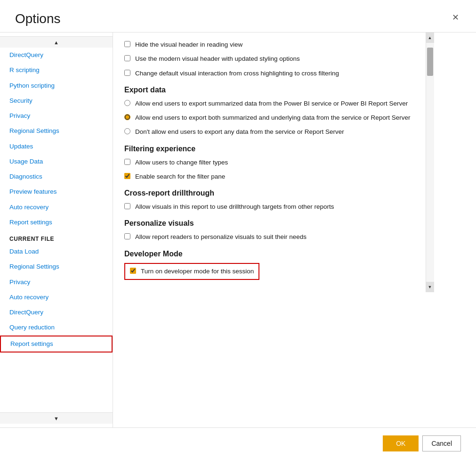 The image size is (476, 459). I want to click on modern-visual-header-checkbox, so click(127, 58).